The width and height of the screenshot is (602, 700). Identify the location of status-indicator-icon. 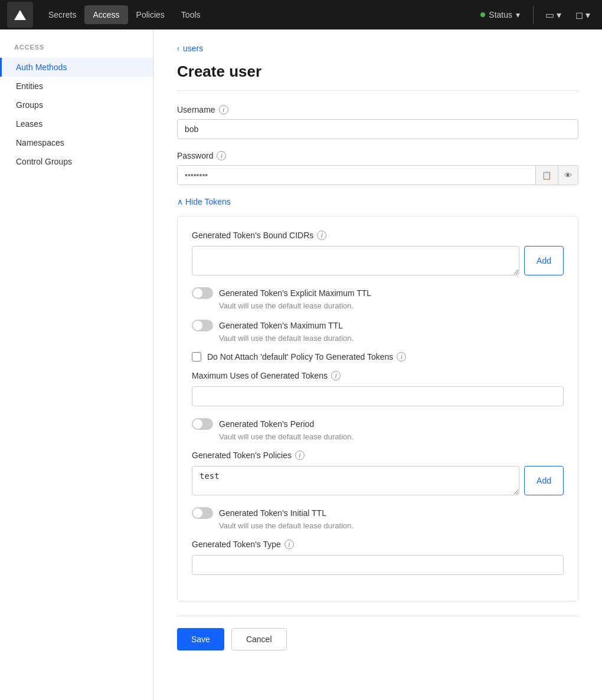
(483, 15).